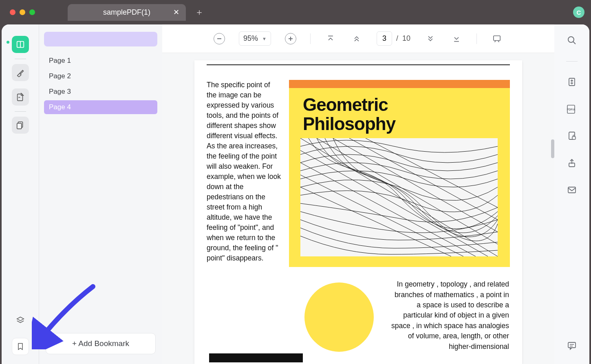  I want to click on zoom-value: 95%, so click(251, 38).